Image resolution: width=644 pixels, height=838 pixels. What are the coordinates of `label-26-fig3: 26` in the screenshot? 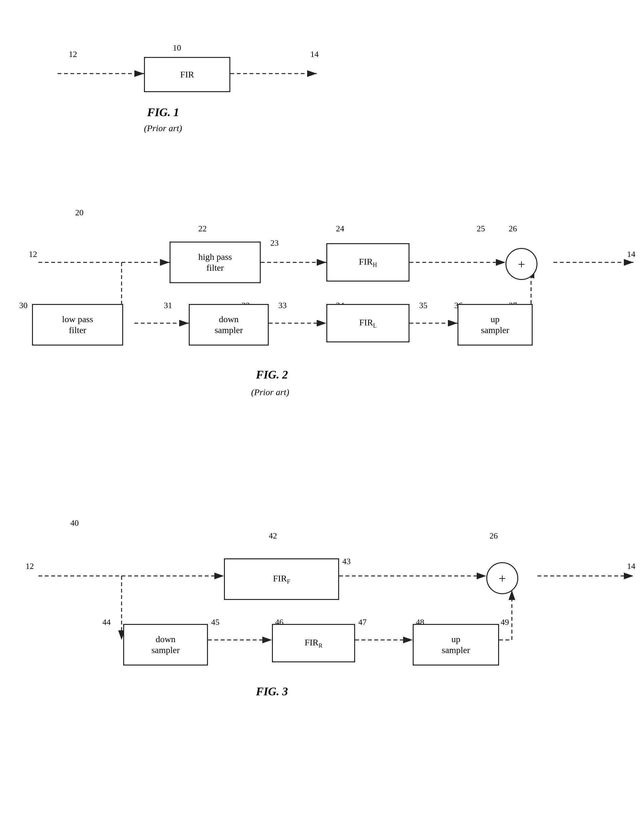 It's located at (494, 536).